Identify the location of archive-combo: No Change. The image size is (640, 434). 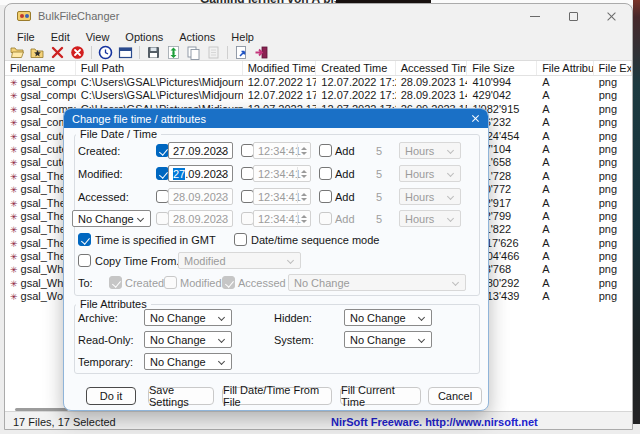
(188, 318).